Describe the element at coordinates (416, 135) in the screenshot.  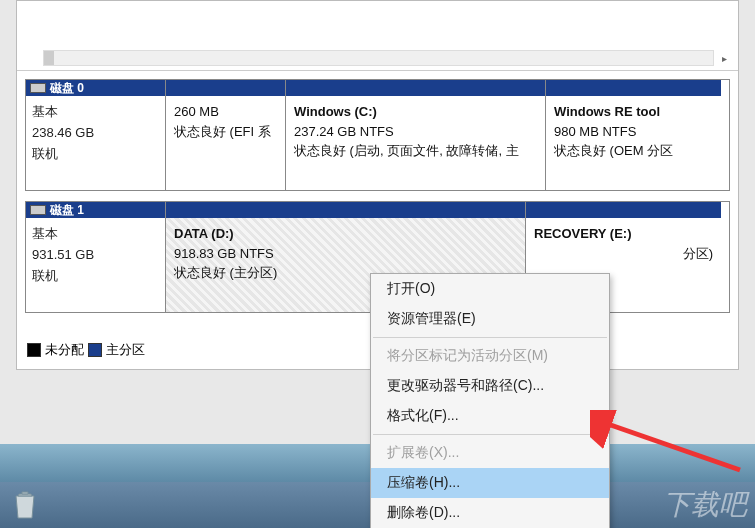
I see `partition-0-1: Windows (C:) 237.24 GB NTFS 状态良好 (启动, 页面…` at that location.